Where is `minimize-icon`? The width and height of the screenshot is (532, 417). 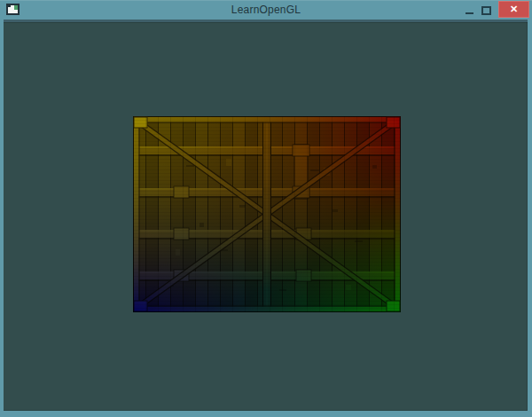
minimize-icon is located at coordinates (470, 13).